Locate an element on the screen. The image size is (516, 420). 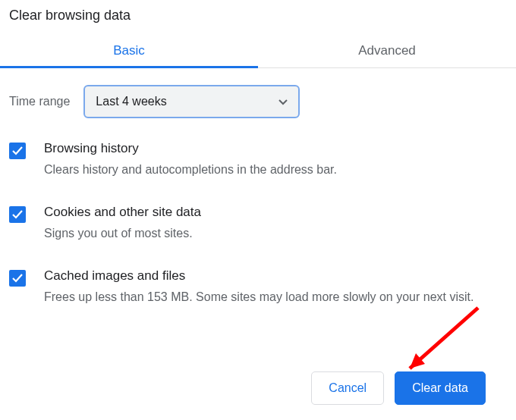
option-title: Cached images and files is located at coordinates (259, 276).